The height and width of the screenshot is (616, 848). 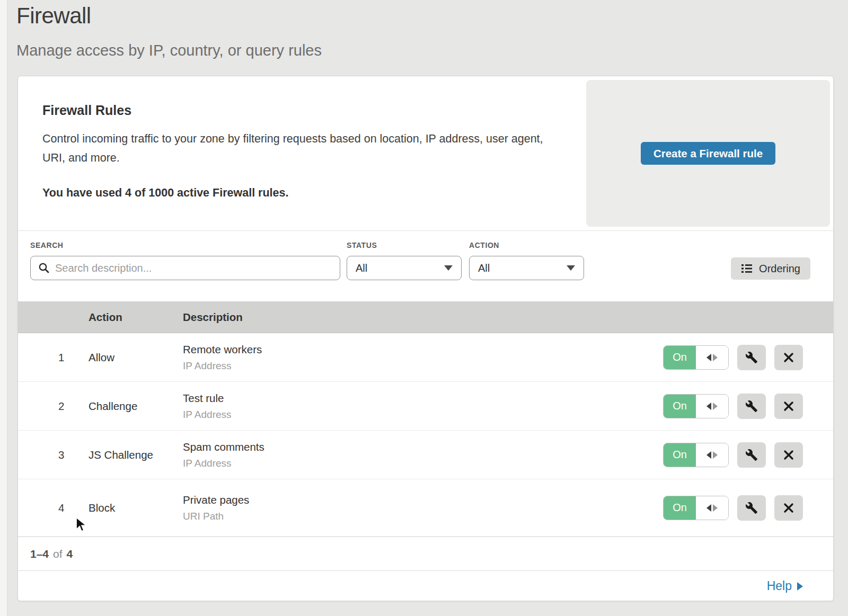 What do you see at coordinates (136, 317) in the screenshot?
I see `column-header-action: Action` at bounding box center [136, 317].